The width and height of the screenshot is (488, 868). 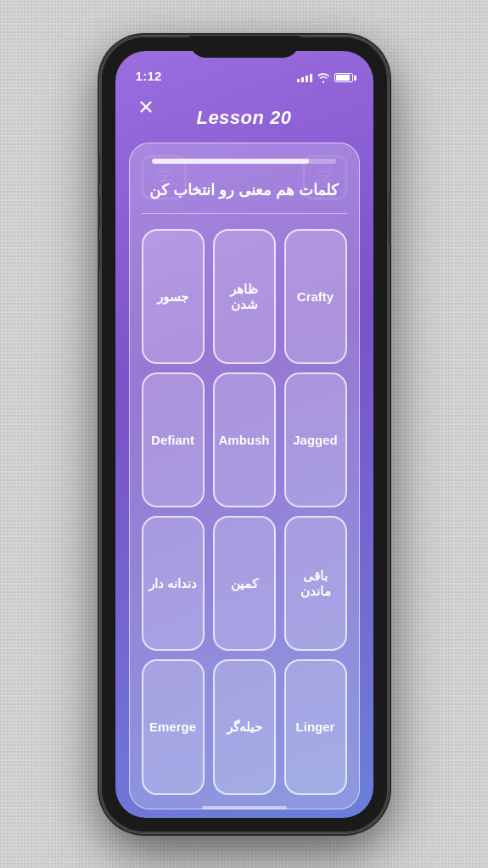 I want to click on divider, so click(x=244, y=214).